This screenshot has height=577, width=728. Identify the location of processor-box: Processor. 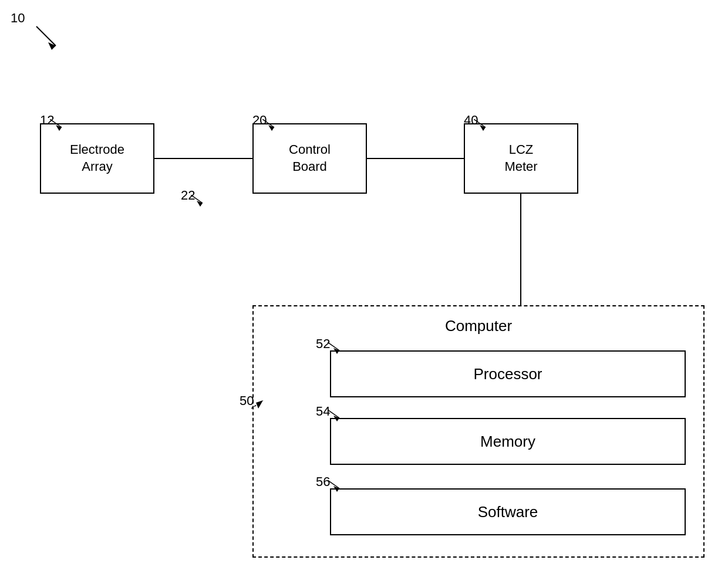
(508, 374).